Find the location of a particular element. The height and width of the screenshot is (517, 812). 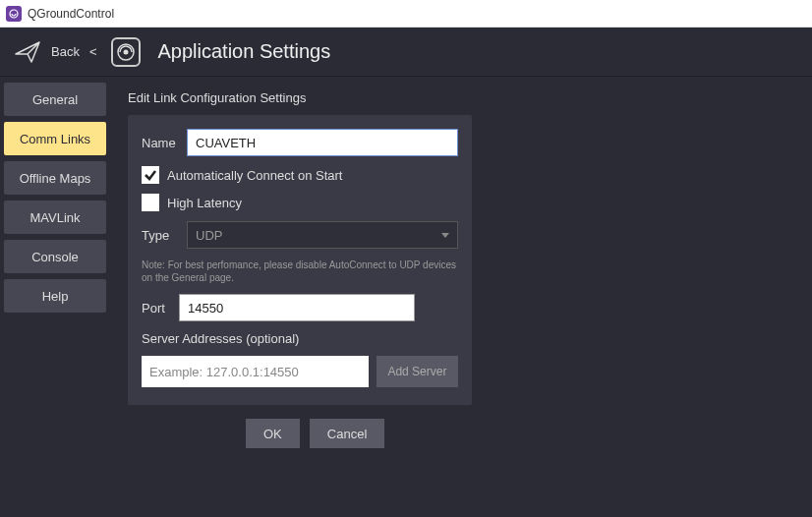

server-addresses-label: Server Addresses (optional) is located at coordinates (300, 338).